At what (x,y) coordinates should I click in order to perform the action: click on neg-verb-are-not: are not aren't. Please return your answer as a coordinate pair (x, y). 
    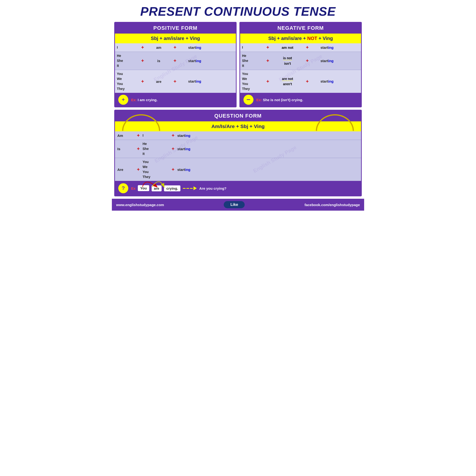
    Looking at the image, I should click on (288, 82).